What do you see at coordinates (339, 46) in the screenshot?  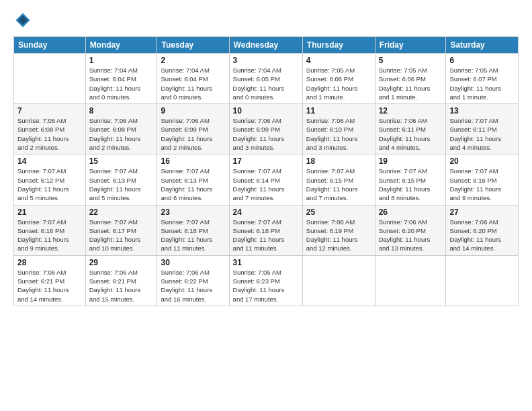 I see `weekday-header: Thursday` at bounding box center [339, 46].